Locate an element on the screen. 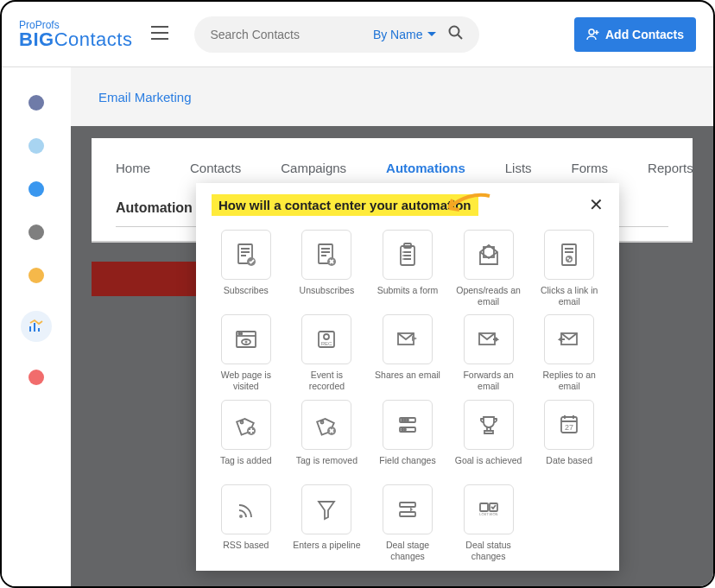 This screenshot has height=588, width=715. trigger-rss-based: RSS based is located at coordinates (246, 523).